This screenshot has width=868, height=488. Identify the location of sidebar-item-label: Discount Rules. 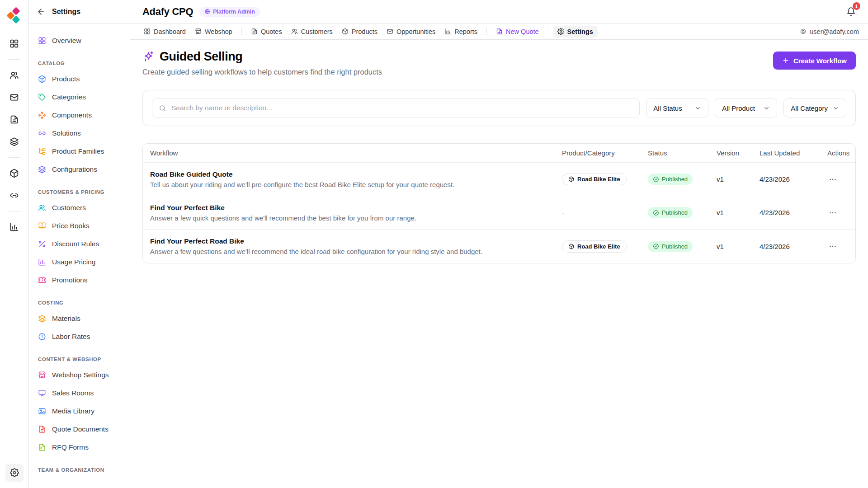
(75, 244).